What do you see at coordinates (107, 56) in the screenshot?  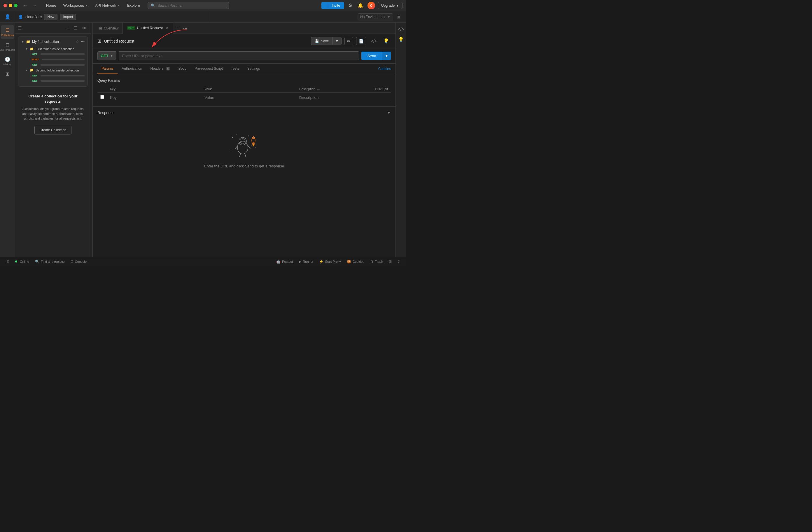 I see `method-selector: GET ▼` at bounding box center [107, 56].